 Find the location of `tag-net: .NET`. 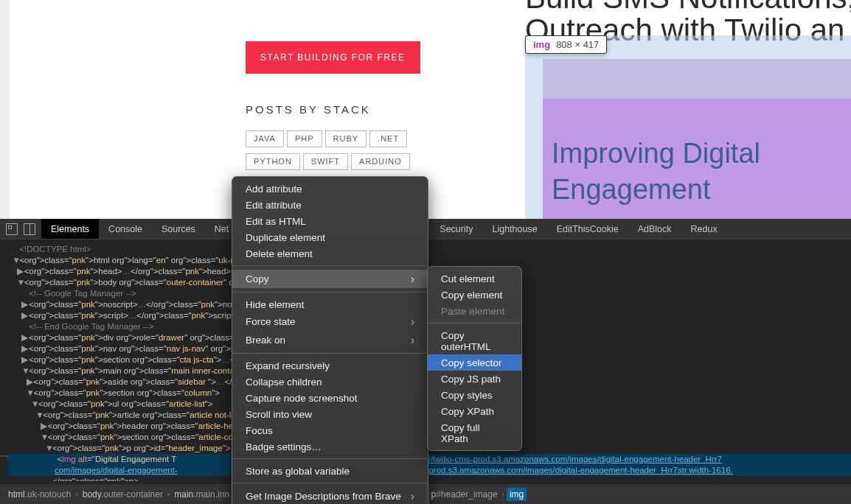

tag-net: .NET is located at coordinates (388, 139).